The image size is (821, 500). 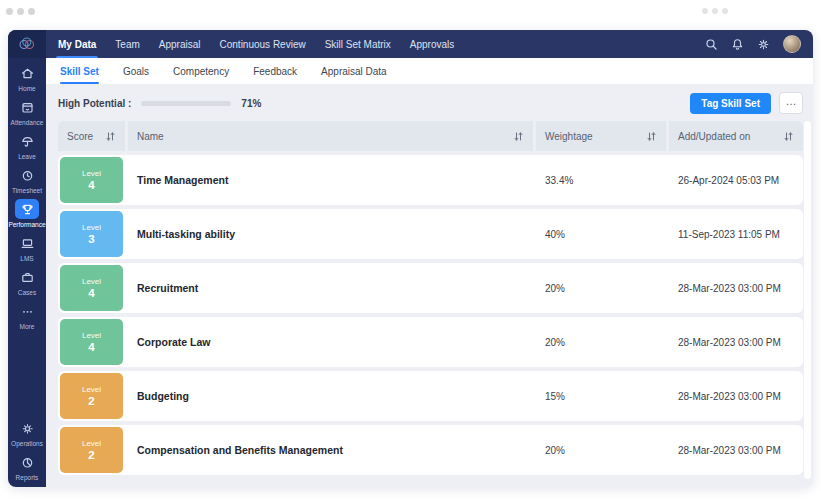 I want to click on skill-name: Budgeting, so click(x=330, y=396).